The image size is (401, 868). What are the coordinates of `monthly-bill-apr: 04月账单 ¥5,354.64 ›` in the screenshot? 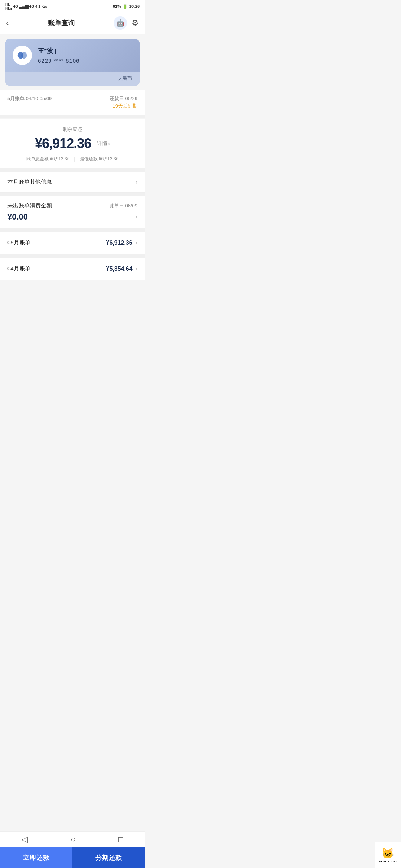 It's located at (72, 269).